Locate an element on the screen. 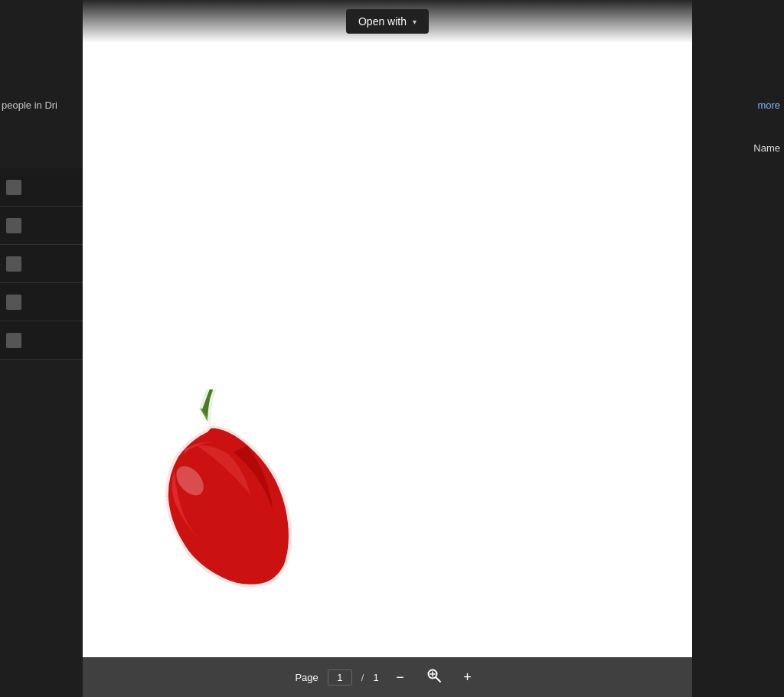  page-label: Page is located at coordinates (306, 678).